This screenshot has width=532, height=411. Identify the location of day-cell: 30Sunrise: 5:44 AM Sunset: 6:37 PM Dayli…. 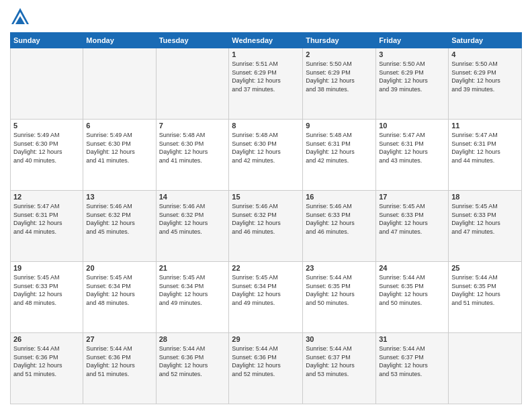
(340, 369).